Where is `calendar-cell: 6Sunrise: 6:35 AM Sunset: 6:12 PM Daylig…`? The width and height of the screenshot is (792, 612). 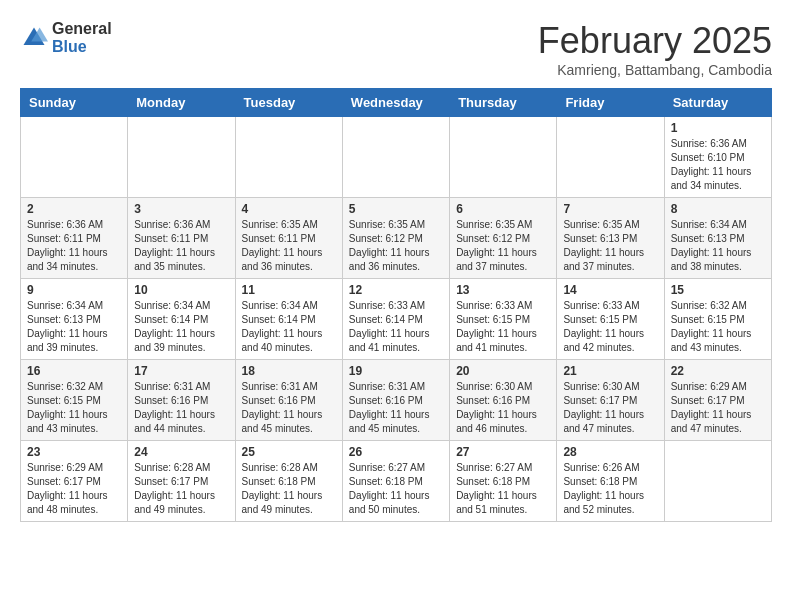 calendar-cell: 6Sunrise: 6:35 AM Sunset: 6:12 PM Daylig… is located at coordinates (504, 238).